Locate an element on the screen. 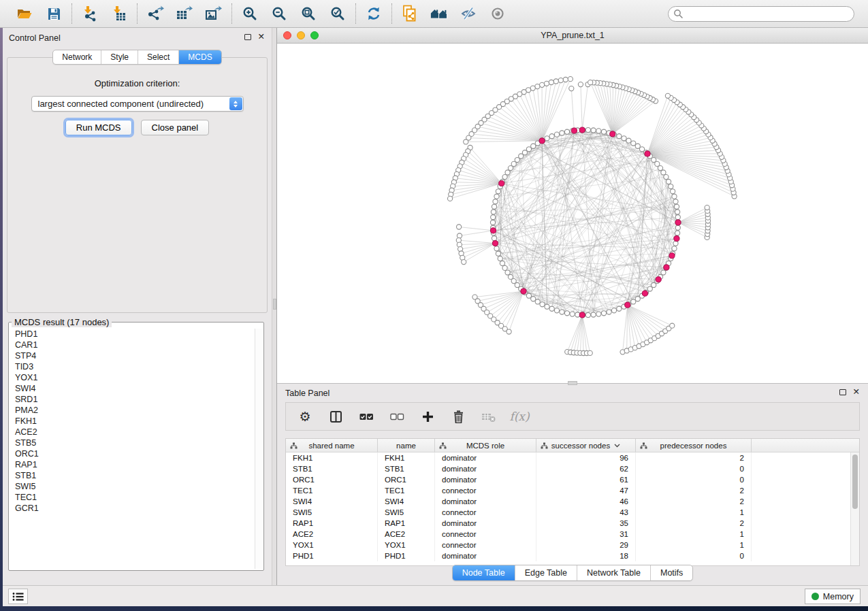  tab-select: Select is located at coordinates (158, 57).